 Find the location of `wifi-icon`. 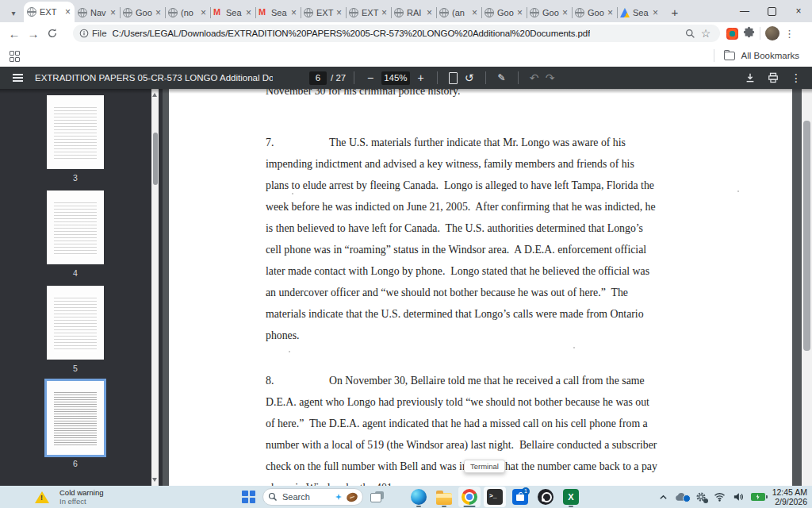

wifi-icon is located at coordinates (720, 497).